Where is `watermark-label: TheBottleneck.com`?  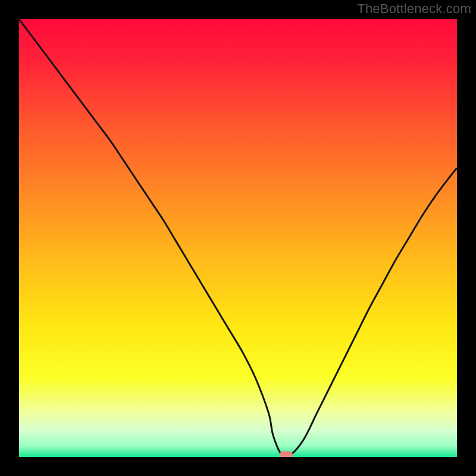
watermark-label: TheBottleneck.com is located at coordinates (414, 9).